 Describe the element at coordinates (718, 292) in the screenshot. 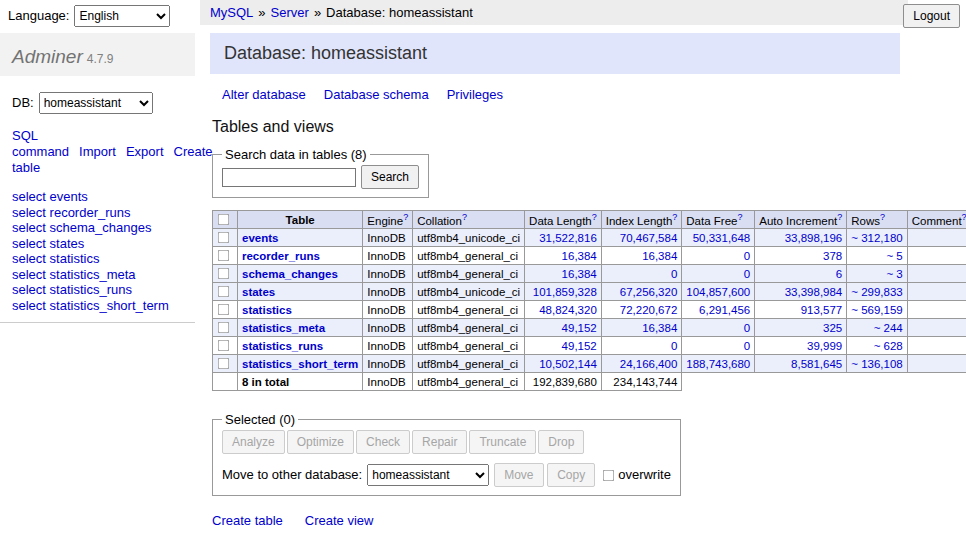

I see `data-free-link: 104,857,600` at that location.